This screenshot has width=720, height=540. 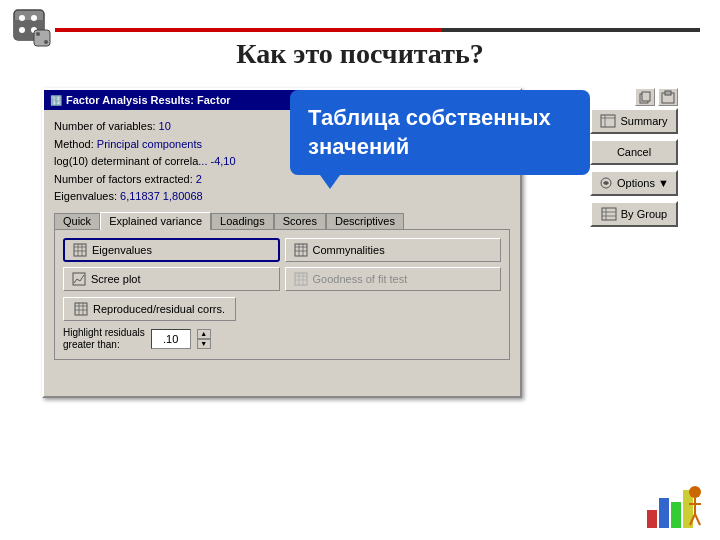 What do you see at coordinates (165, 126) in the screenshot?
I see `variables-value: 10` at bounding box center [165, 126].